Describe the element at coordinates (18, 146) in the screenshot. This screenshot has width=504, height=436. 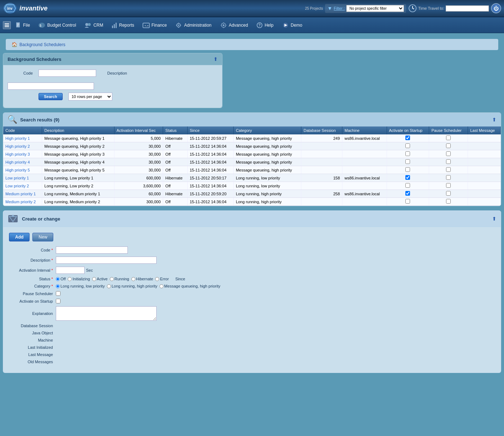
I see `code-link: High priority 2` at that location.